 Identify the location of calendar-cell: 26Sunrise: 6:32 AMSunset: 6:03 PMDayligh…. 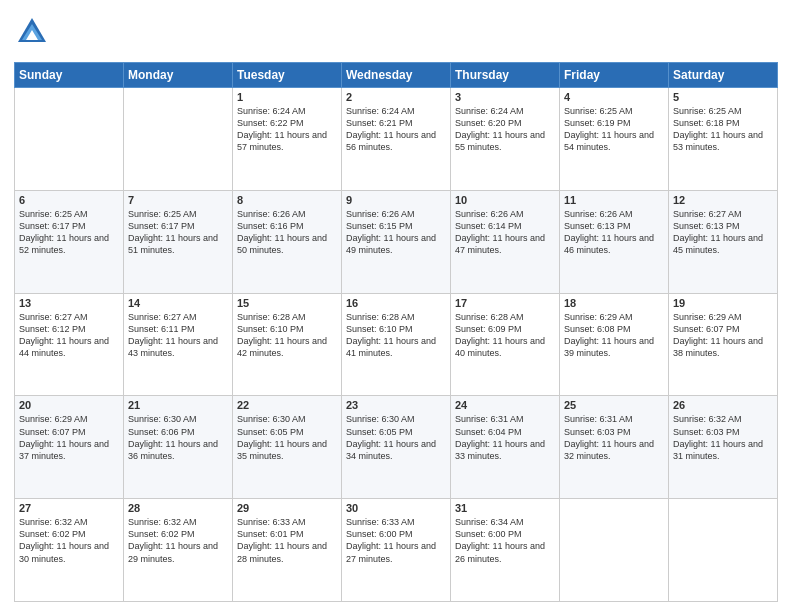
(724, 448).